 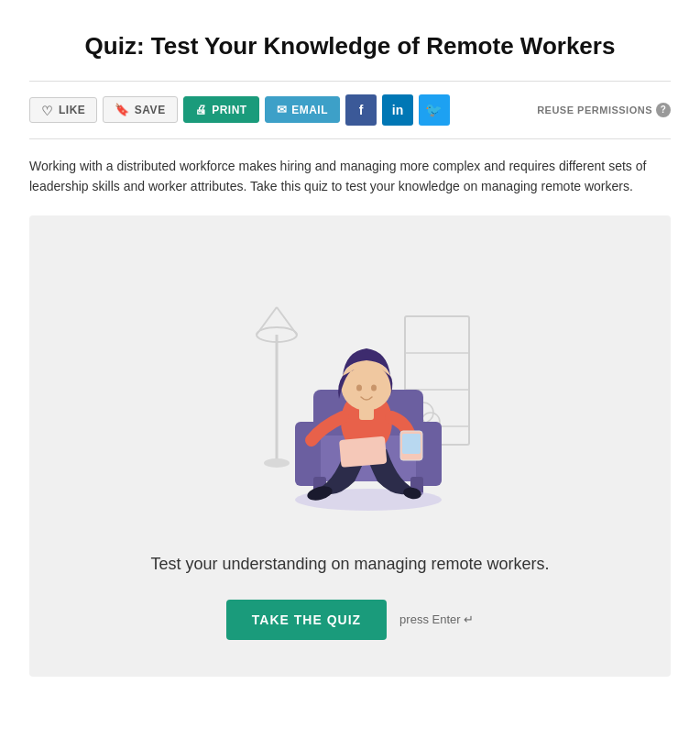 I want to click on linkedin-share-button: in, so click(x=398, y=110).